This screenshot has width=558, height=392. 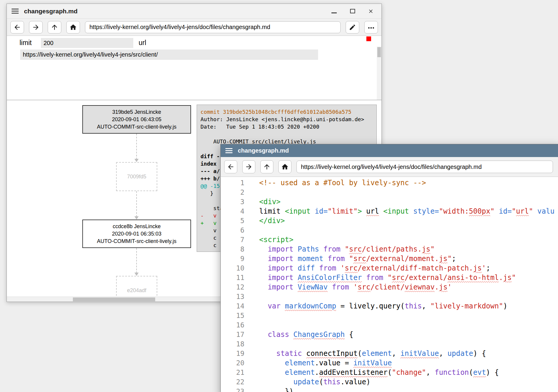 What do you see at coordinates (281, 268) in the screenshot?
I see `code-segment: import` at bounding box center [281, 268].